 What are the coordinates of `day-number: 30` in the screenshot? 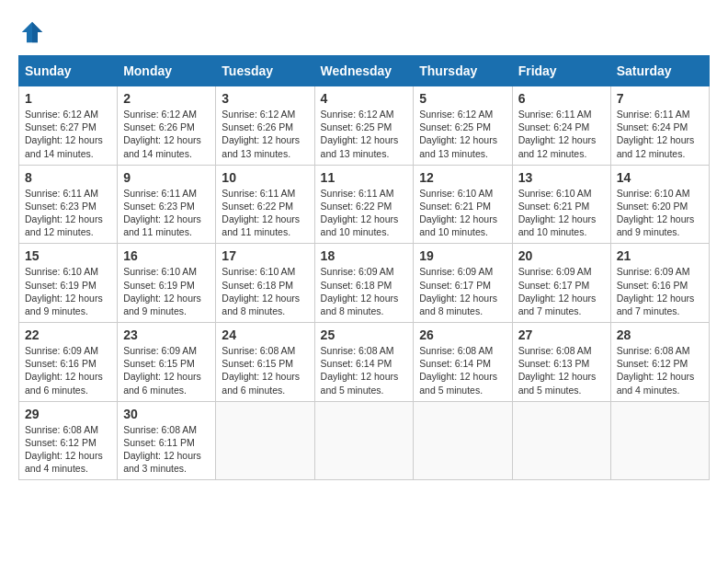 It's located at (166, 414).